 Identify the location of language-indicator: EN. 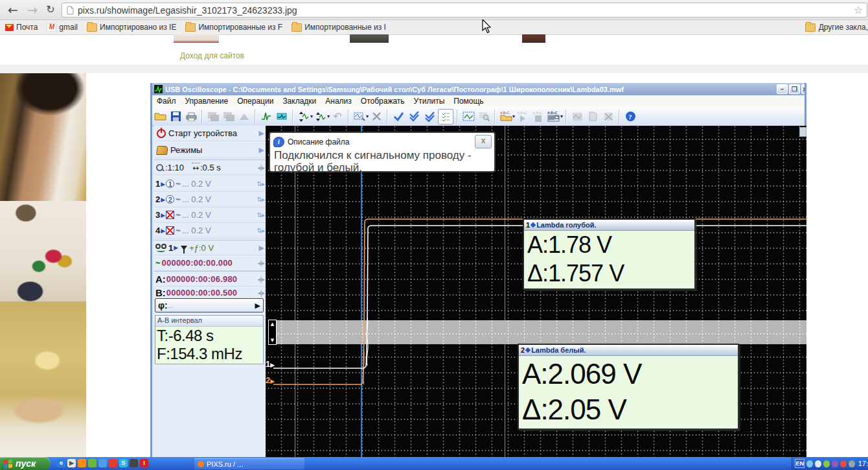
(799, 464).